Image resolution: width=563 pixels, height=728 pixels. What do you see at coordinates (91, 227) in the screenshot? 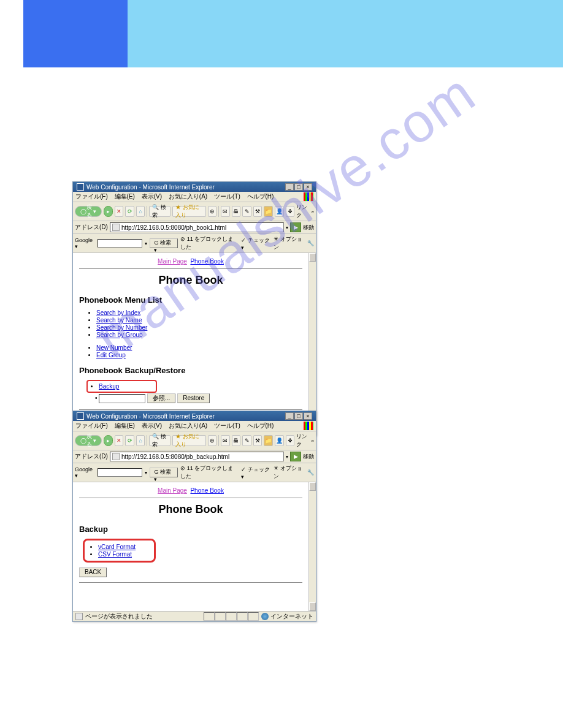
I see `address-label: アドレス(D)` at bounding box center [91, 227].